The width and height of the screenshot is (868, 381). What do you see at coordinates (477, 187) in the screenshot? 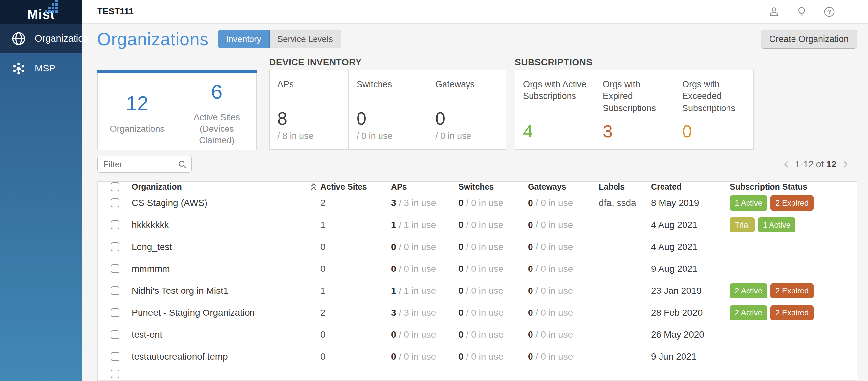
I see `table-header: Organization Active Sites APs Switches G…` at bounding box center [477, 187].